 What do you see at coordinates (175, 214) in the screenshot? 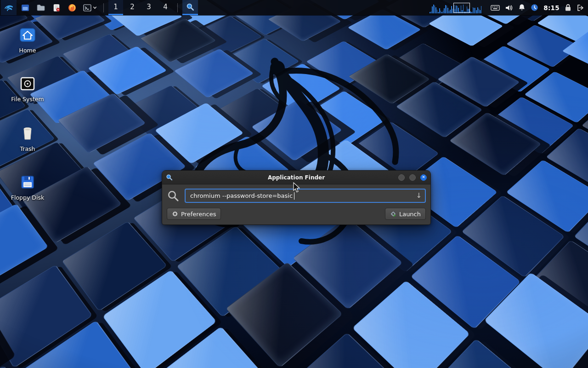
I see `gear-icon` at bounding box center [175, 214].